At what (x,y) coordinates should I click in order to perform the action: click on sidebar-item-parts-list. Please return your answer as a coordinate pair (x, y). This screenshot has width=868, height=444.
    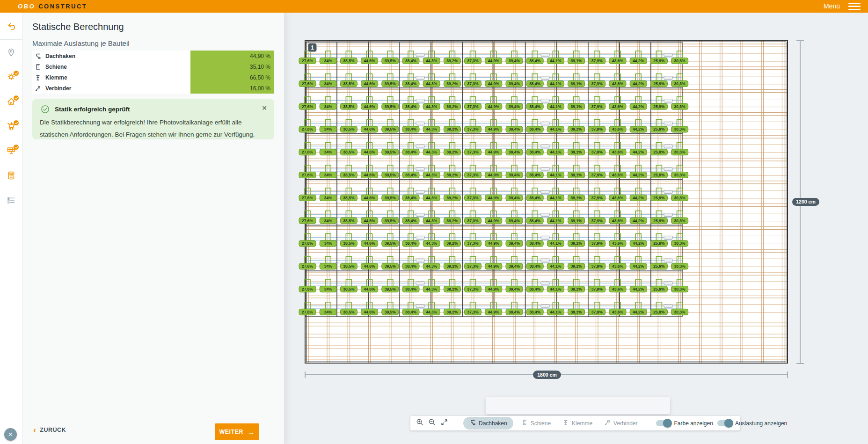
    Looking at the image, I should click on (11, 201).